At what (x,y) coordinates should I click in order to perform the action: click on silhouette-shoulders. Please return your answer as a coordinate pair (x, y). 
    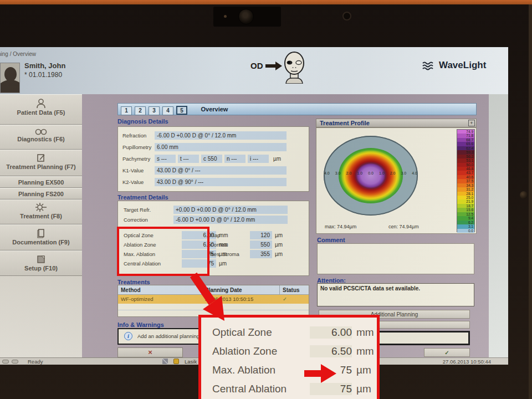
    Looking at the image, I should click on (10, 86).